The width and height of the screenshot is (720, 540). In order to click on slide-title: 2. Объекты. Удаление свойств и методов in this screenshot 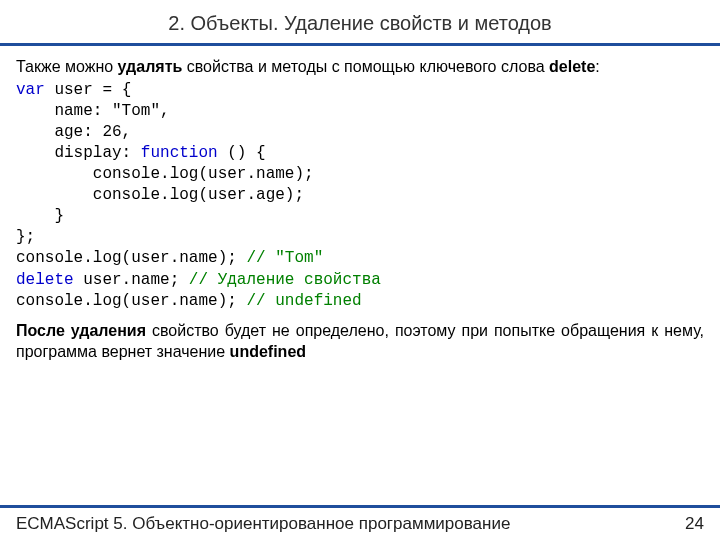, I will do `click(360, 22)`.